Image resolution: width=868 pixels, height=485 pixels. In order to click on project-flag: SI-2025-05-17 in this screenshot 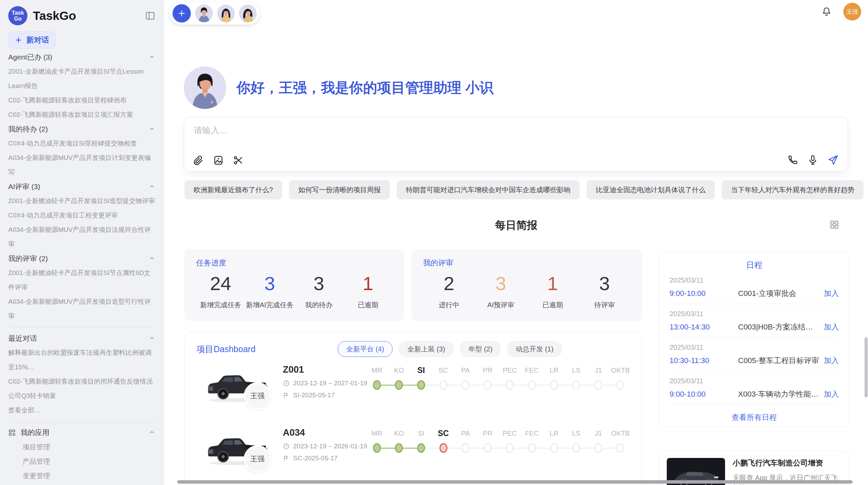, I will do `click(314, 395)`.